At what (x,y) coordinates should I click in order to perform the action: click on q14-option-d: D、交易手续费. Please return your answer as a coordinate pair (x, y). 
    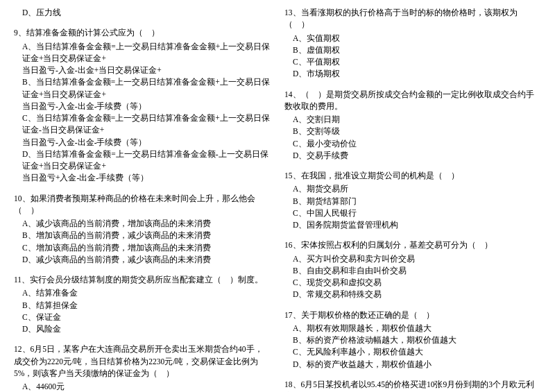
    Looking at the image, I should click on (413, 155).